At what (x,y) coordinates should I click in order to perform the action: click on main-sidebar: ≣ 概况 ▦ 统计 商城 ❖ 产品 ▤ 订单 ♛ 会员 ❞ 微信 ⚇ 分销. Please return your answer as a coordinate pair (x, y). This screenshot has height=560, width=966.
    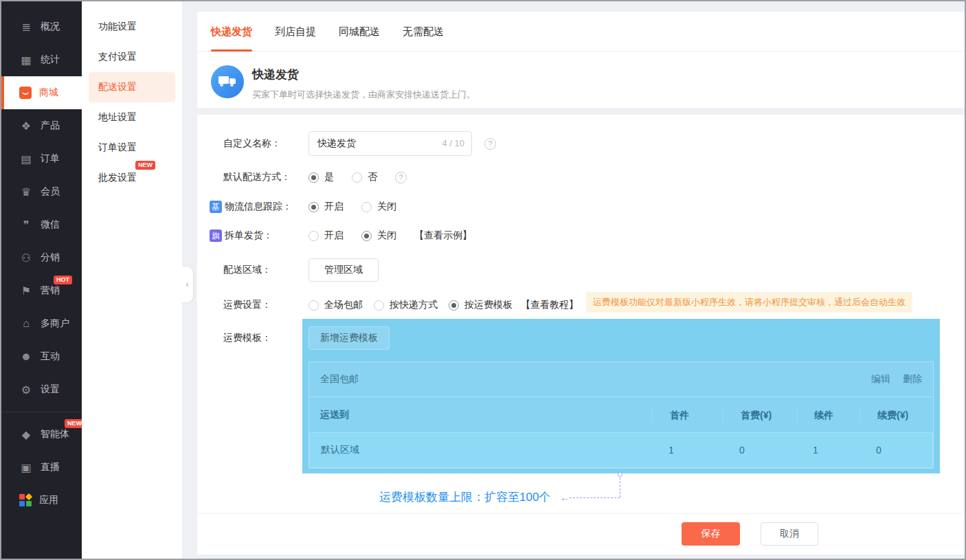
    Looking at the image, I should click on (41, 280).